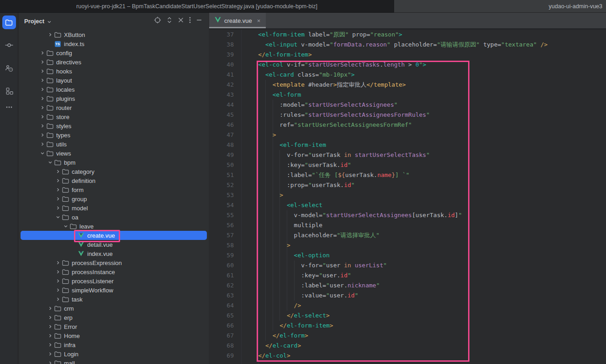 Image resolution: width=606 pixels, height=364 pixels. What do you see at coordinates (259, 21) in the screenshot?
I see `tab-close-icon: ×` at bounding box center [259, 21].